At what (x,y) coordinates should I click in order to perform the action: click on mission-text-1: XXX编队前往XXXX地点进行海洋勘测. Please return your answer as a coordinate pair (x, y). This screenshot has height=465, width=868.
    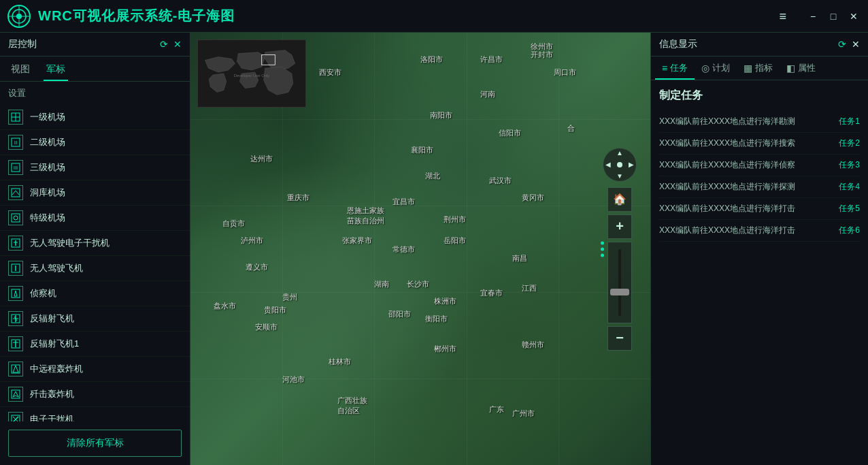
    Looking at the image, I should click on (745, 121).